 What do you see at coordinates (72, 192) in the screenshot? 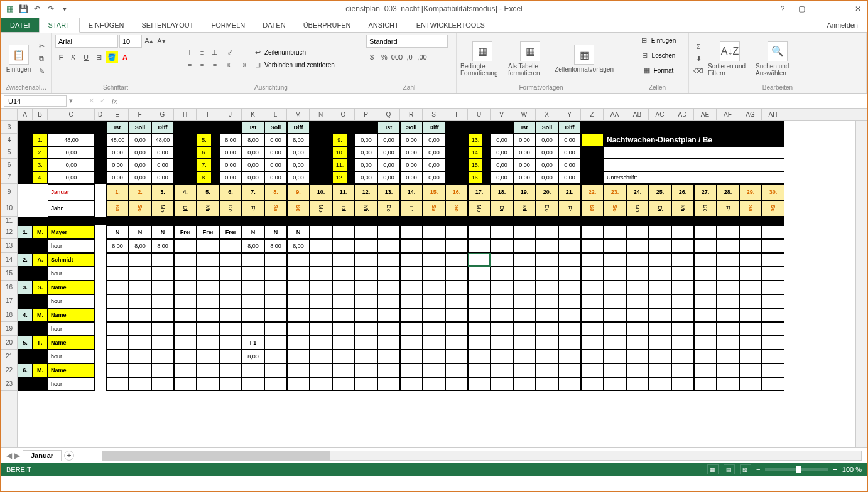
I see `month-label: Januar` at bounding box center [72, 192].